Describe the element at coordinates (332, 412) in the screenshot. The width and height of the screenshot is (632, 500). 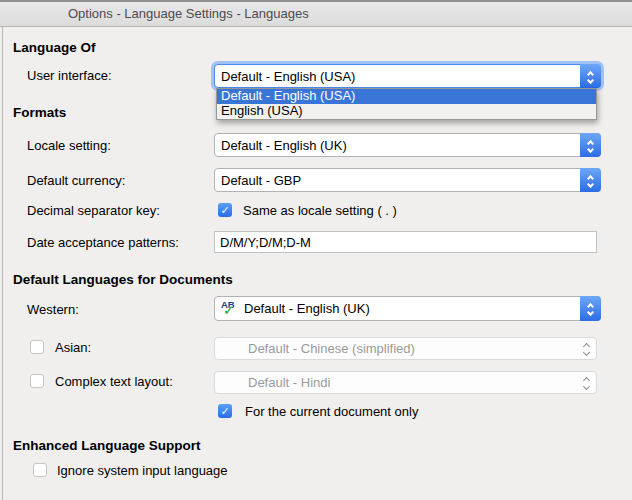
I see `current-document-only-label: For the current document only` at that location.